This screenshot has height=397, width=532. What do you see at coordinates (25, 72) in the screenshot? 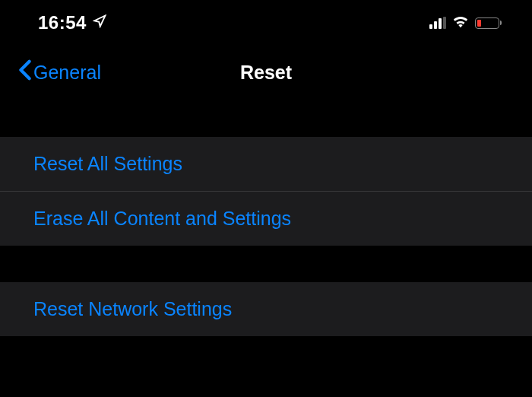
I see `chevron-left-icon` at bounding box center [25, 72].